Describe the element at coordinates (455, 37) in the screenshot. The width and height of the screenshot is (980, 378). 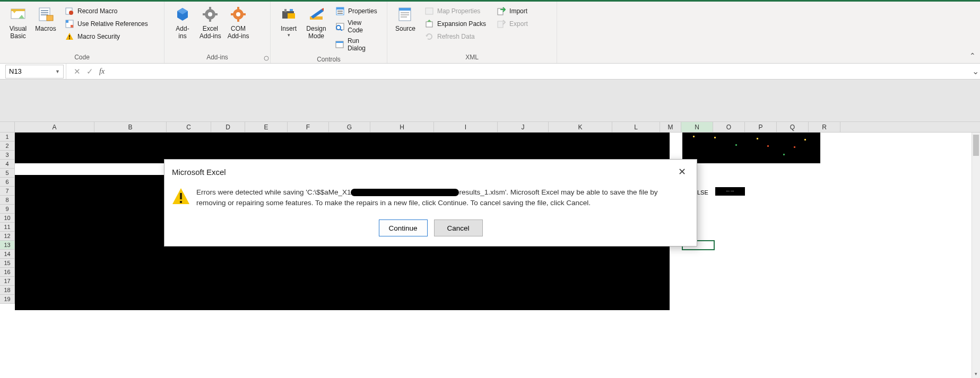
I see `refresh-data-button: Refresh Data` at that location.